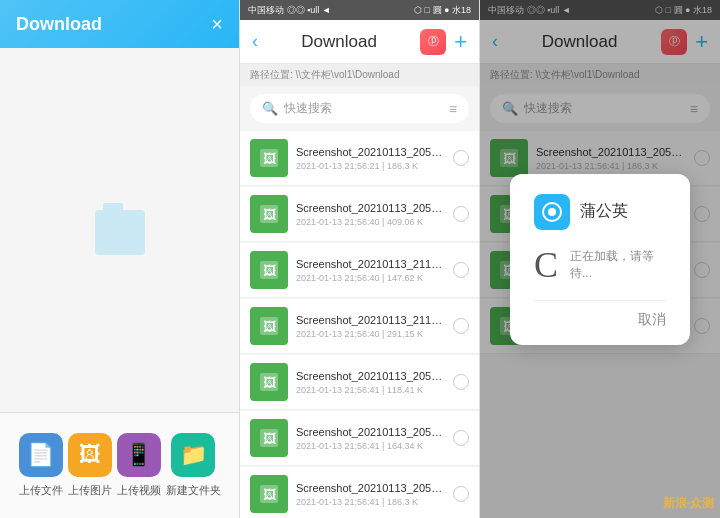  What do you see at coordinates (370, 208) in the screenshot?
I see `file-name: Screenshot_20210113_205657_com···` at bounding box center [370, 208].